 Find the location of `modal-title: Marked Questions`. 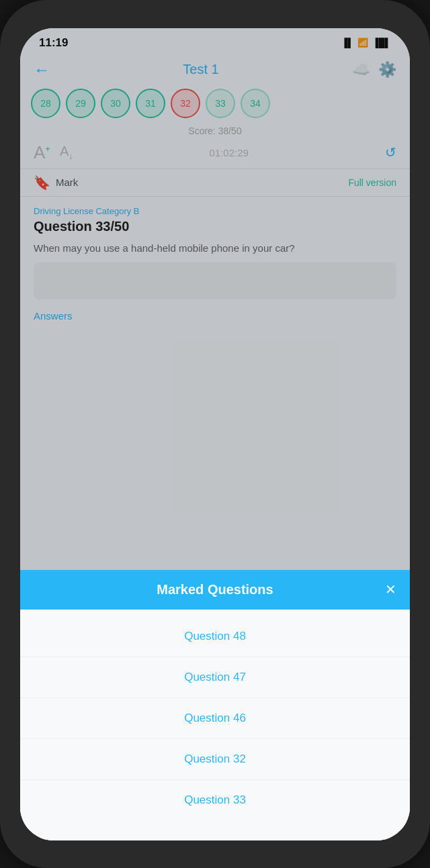

modal-title: Marked Questions is located at coordinates (215, 589).